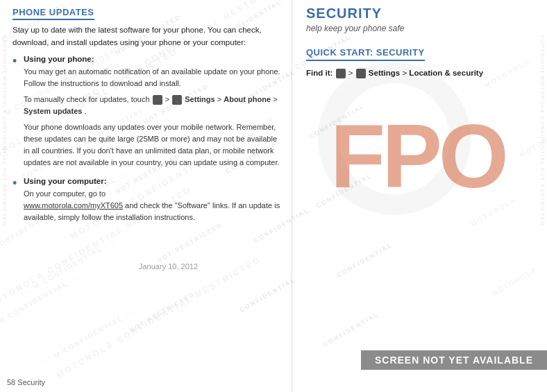  What do you see at coordinates (275, 99) in the screenshot?
I see `bullet1-arrow3: >` at bounding box center [275, 99].